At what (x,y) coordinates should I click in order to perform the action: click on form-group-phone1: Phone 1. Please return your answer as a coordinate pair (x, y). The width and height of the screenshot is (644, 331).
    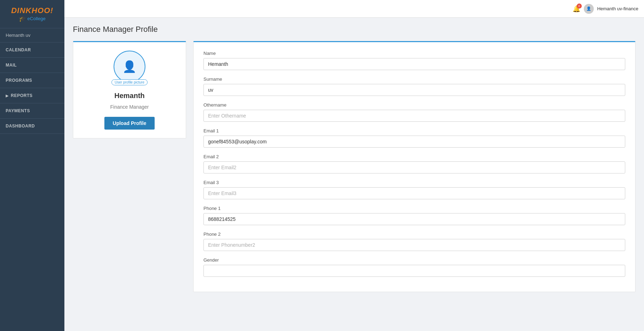
    Looking at the image, I should click on (414, 215).